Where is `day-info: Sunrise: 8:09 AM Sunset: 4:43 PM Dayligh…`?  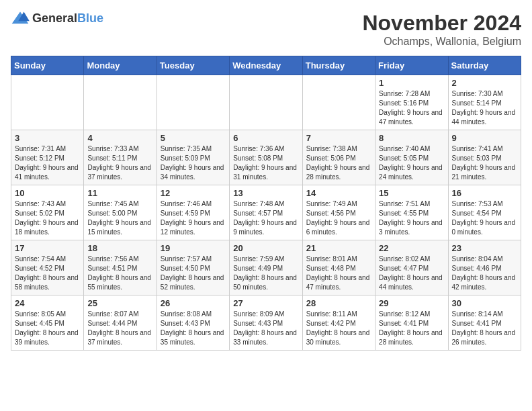
day-info: Sunrise: 8:09 AM Sunset: 4:43 PM Dayligh… is located at coordinates (266, 328).